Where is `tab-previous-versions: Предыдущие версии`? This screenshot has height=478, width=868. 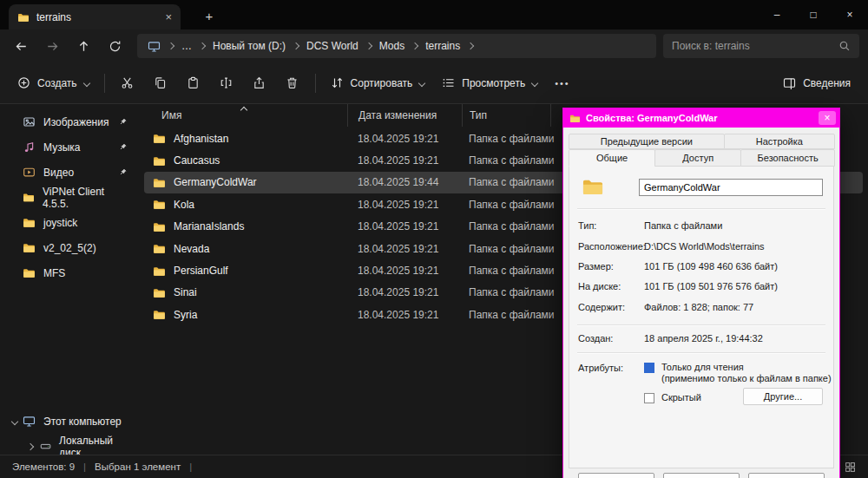
tab-previous-versions: Предыдущие версии is located at coordinates (647, 141).